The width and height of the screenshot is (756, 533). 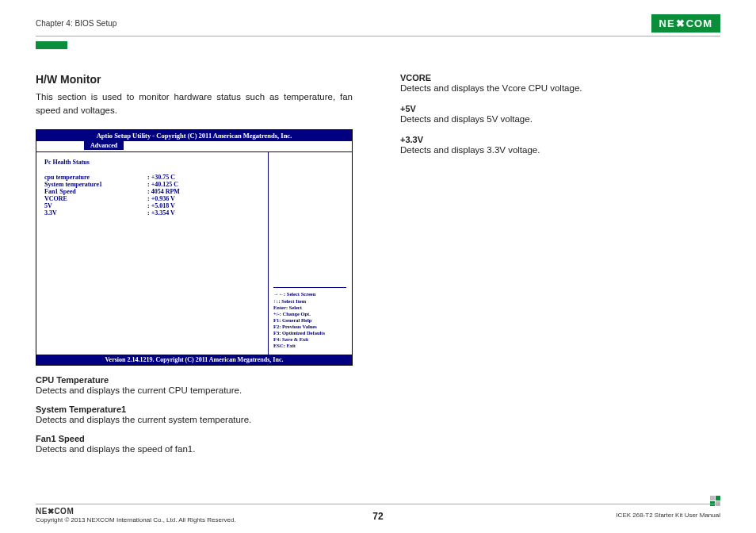 What do you see at coordinates (543, 144) in the screenshot?
I see `field-block: +3.3VDetects and displays 3.3V voltage.` at bounding box center [543, 144].